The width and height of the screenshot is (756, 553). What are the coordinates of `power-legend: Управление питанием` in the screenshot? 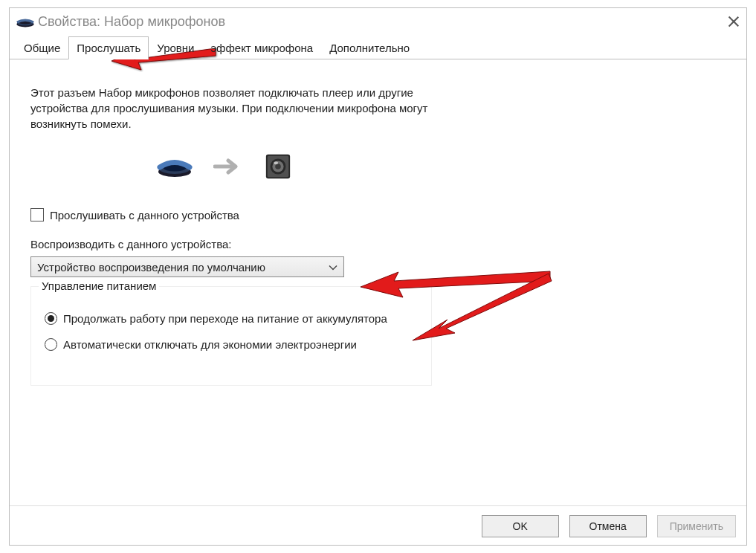 It's located at (99, 285).